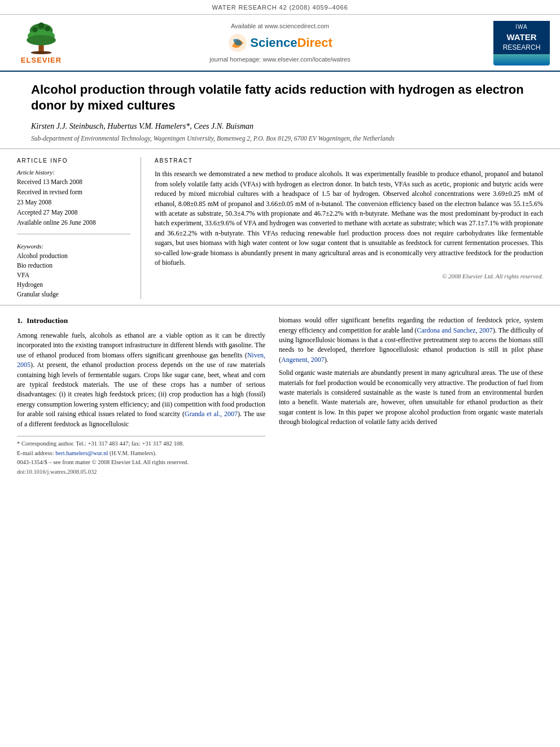  Describe the element at coordinates (280, 60) in the screenshot. I see `homepage-text: journal homepage: www.elsevier.com/locat…` at that location.